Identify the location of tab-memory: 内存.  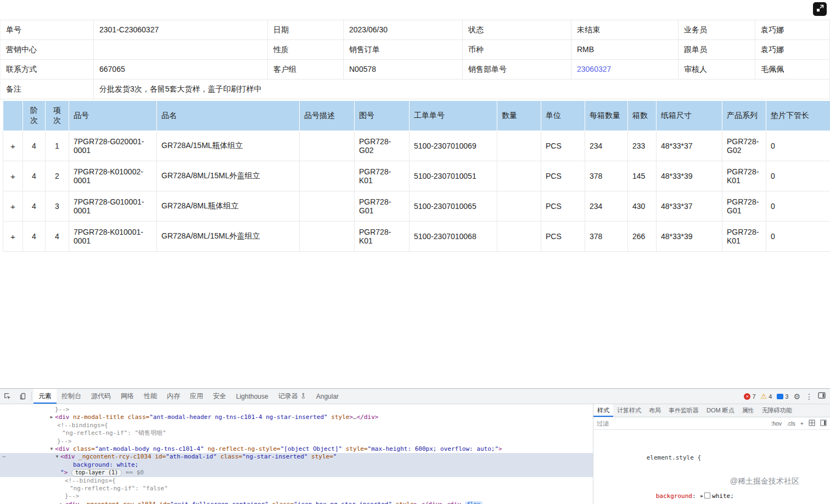
(173, 396).